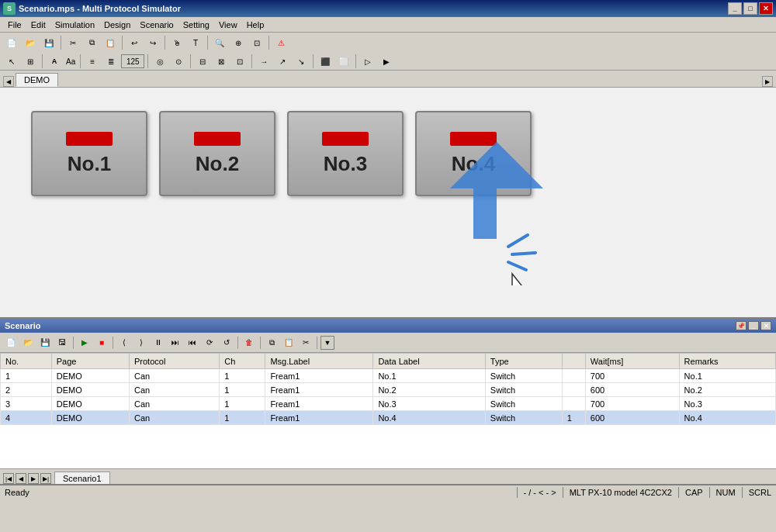 This screenshot has height=532, width=776. Describe the element at coordinates (92, 43) in the screenshot. I see `tb-copy: ⧉` at that location.